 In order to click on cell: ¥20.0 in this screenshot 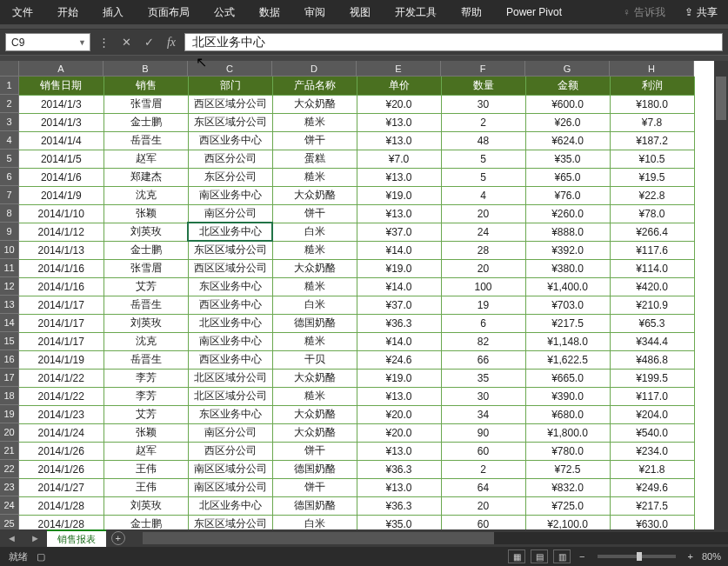, I will do `click(398, 433)`.